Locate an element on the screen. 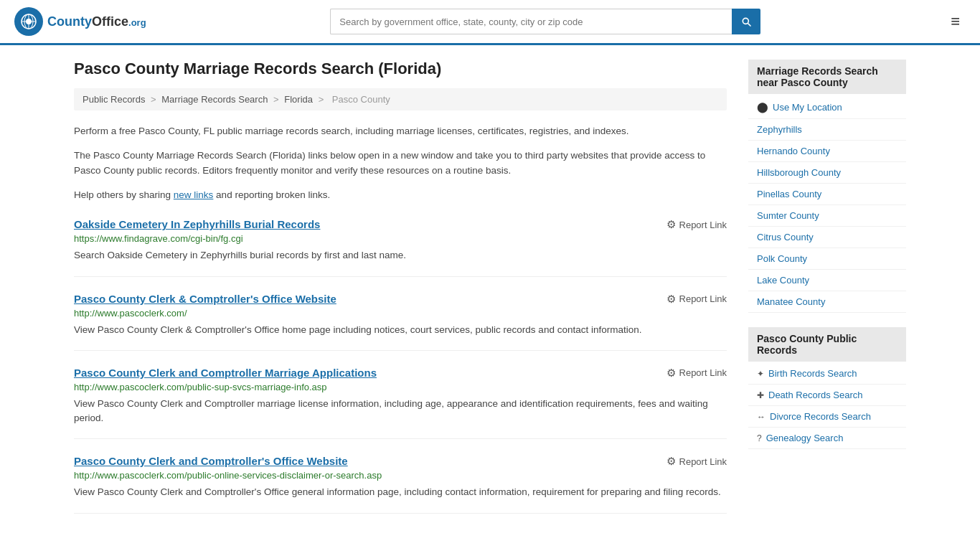 This screenshot has width=980, height=551. sidebar-nearby-5: Citrus County is located at coordinates (827, 237).